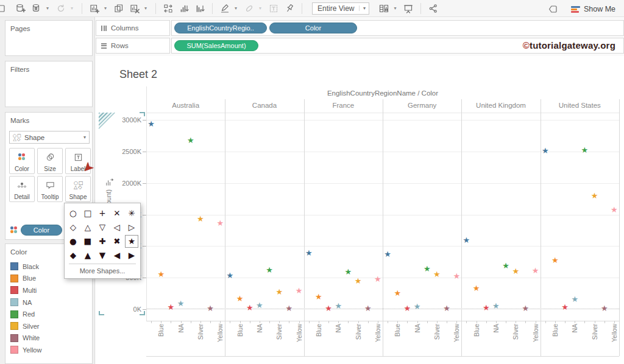 This screenshot has width=624, height=364. Describe the element at coordinates (132, 213) in the screenshot. I see `palette-shape-cell: ✳` at that location.